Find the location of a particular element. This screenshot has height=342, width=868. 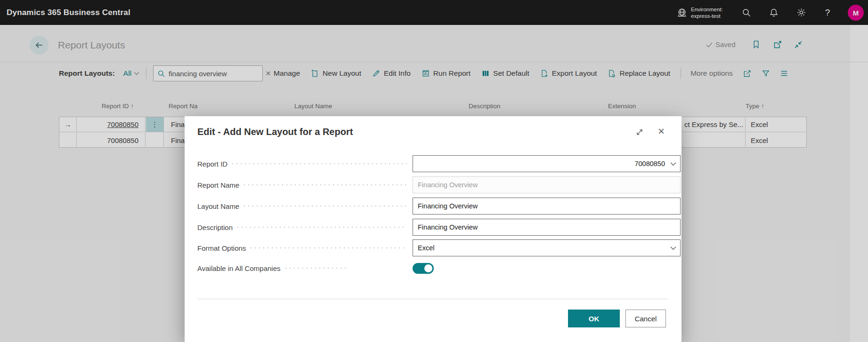

format-options-label: Format Options is located at coordinates (221, 248).